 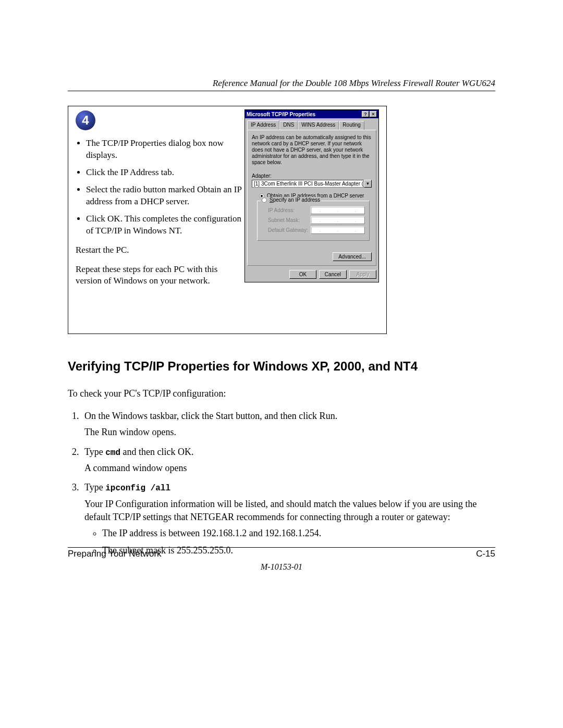 What do you see at coordinates (290, 468) in the screenshot?
I see `procedure-result: A command window opens` at bounding box center [290, 468].